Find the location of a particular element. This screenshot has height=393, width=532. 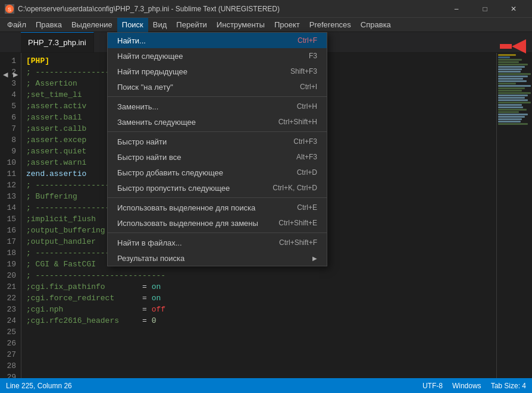

menu-find-next-shortcut: F3 is located at coordinates (313, 56).